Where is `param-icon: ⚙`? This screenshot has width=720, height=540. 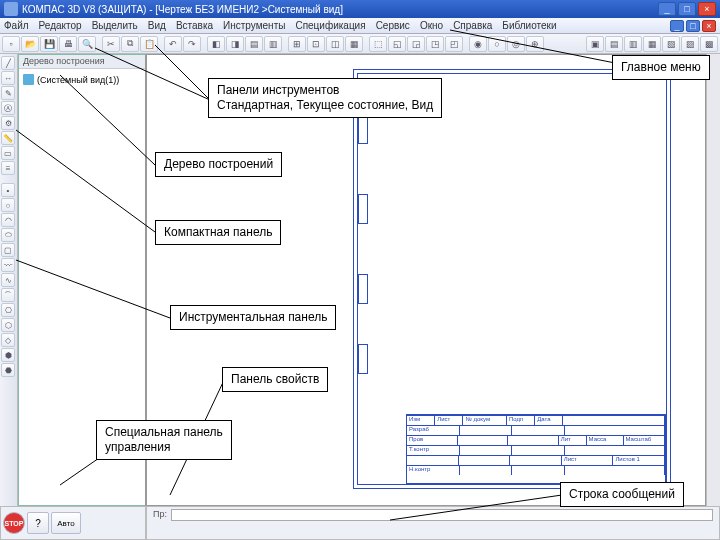
param-icon: ⚙ is located at coordinates (8, 123).